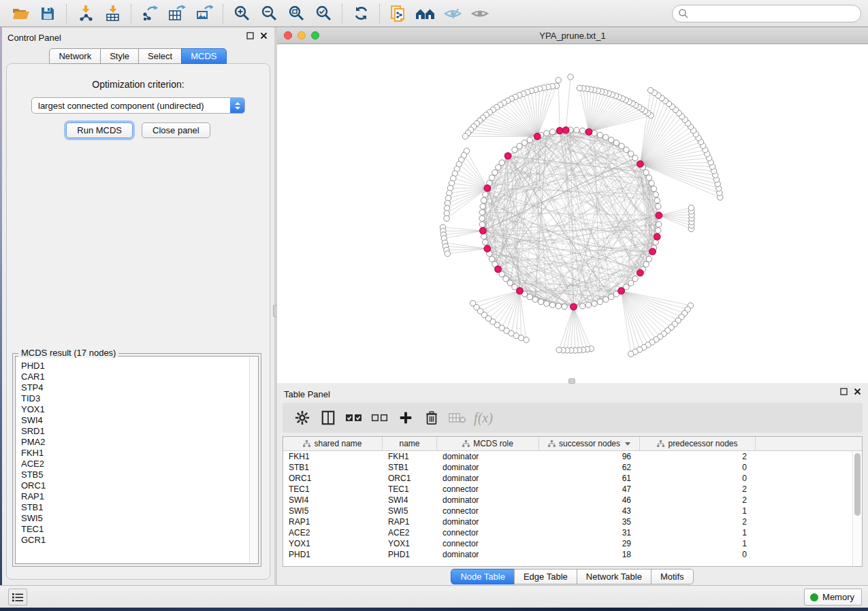  Describe the element at coordinates (572, 381) in the screenshot. I see `horizontal-splitter-grip` at that location.